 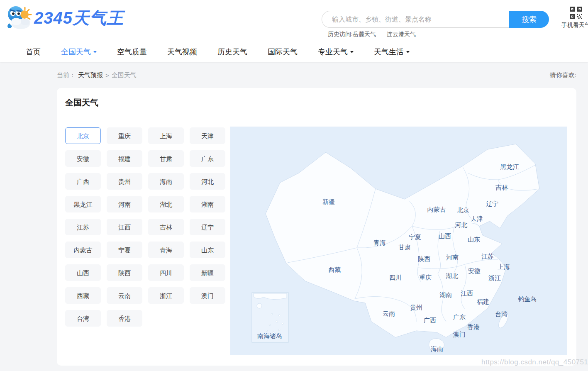 I want to click on nav-item-weather-life: 天气生活, so click(x=392, y=52).